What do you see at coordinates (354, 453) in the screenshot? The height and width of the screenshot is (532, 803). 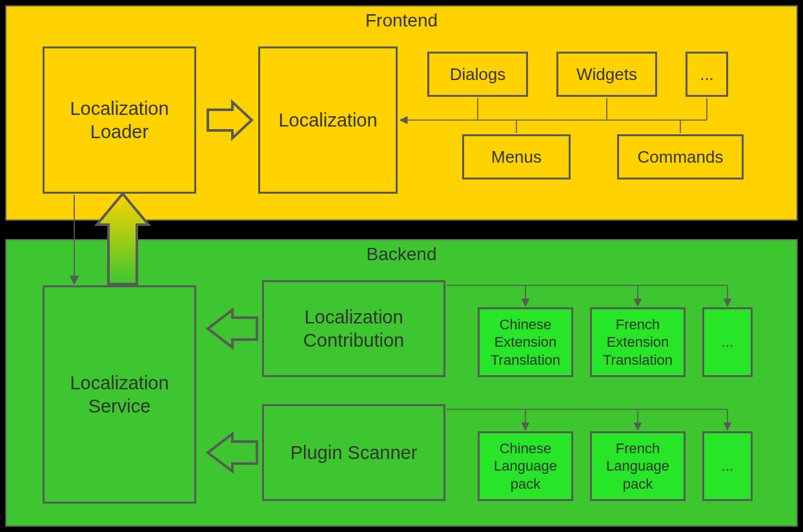 I see `box-plugin-scanner: Plugin Scanner` at bounding box center [354, 453].